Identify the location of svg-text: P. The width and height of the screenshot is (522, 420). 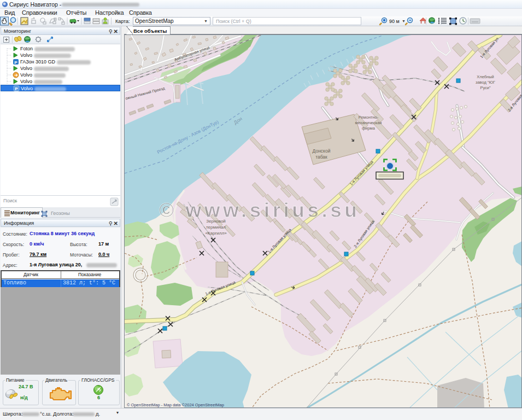
(16, 89).